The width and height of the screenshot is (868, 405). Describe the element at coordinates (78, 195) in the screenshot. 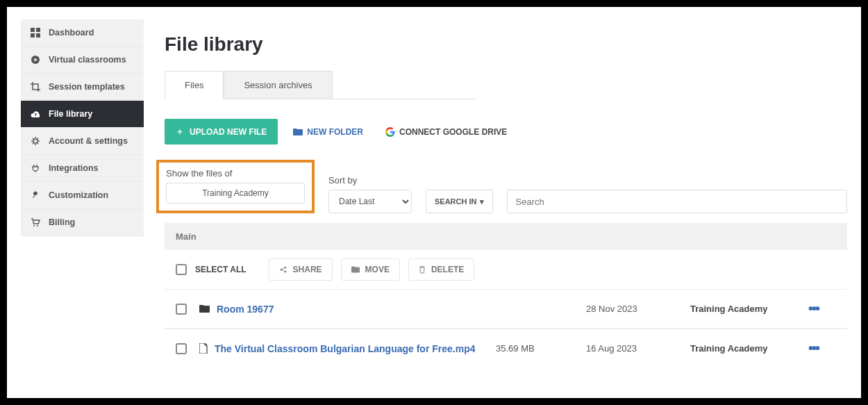

I see `sidebar-item-label: Customization` at that location.